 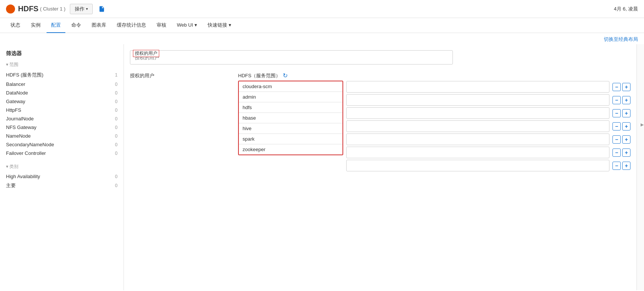 I want to click on tab-audit: 审核, so click(x=161, y=26).